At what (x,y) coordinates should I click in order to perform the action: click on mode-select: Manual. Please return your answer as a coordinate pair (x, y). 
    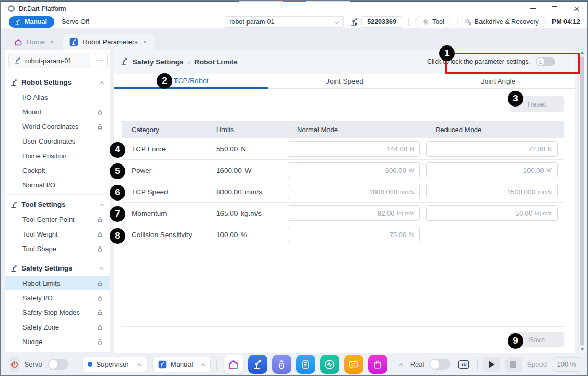
    Looking at the image, I should click on (182, 365).